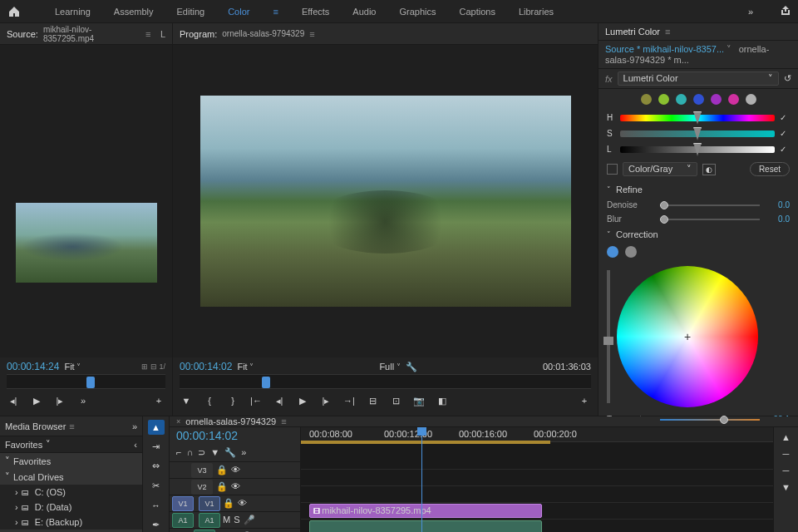 The height and width of the screenshot is (532, 798). What do you see at coordinates (422, 480) in the screenshot?
I see `playhead` at bounding box center [422, 480].